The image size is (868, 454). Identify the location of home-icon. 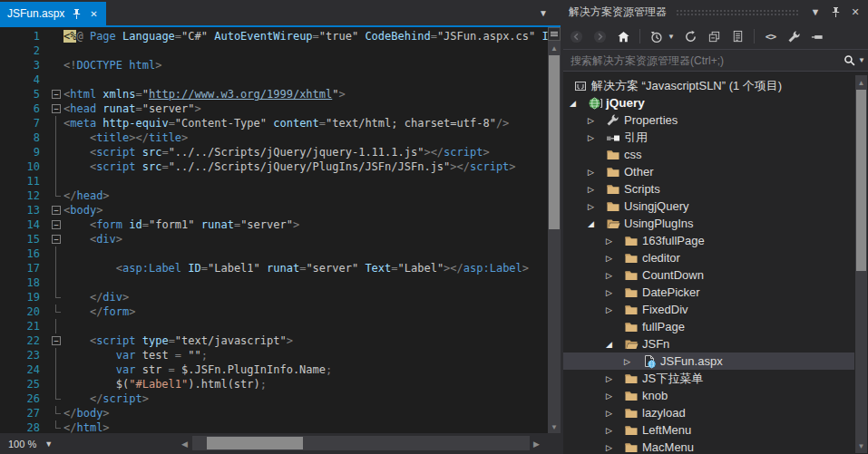
(624, 36).